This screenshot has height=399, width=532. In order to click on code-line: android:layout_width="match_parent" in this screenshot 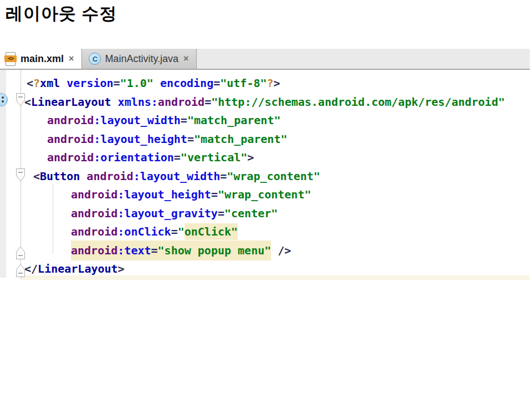, I will do `click(277, 121)`.